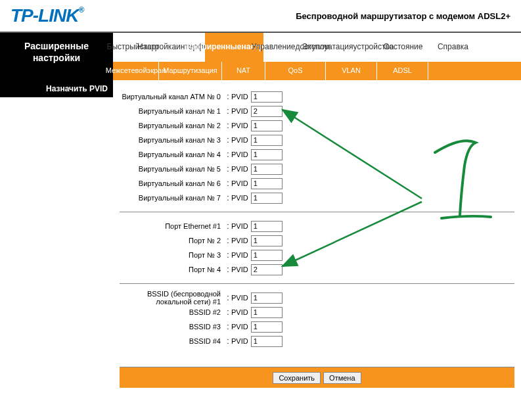  I want to click on pvid-row: Порт № 4:PVID, so click(317, 269).